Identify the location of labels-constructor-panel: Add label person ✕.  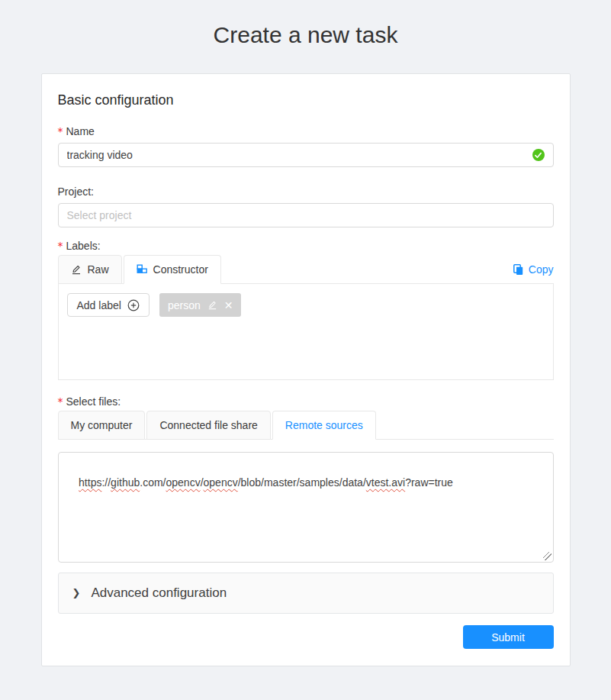
(306, 331).